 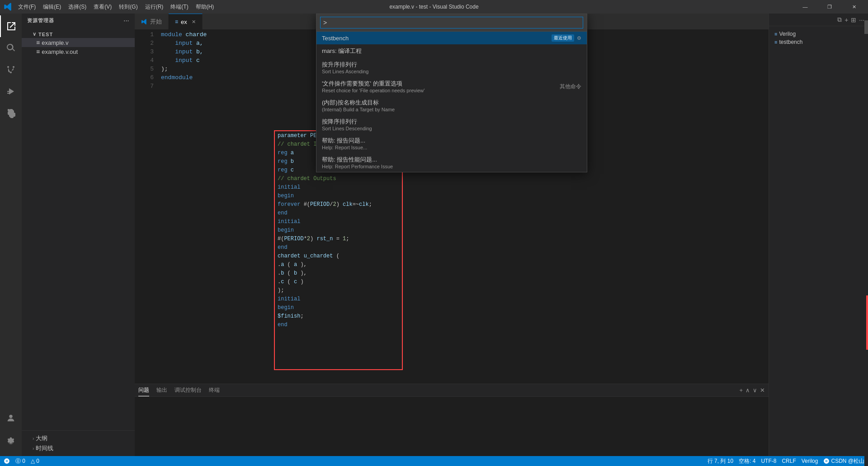 I want to click on sidebar-more-button: ···, so click(x=127, y=21).